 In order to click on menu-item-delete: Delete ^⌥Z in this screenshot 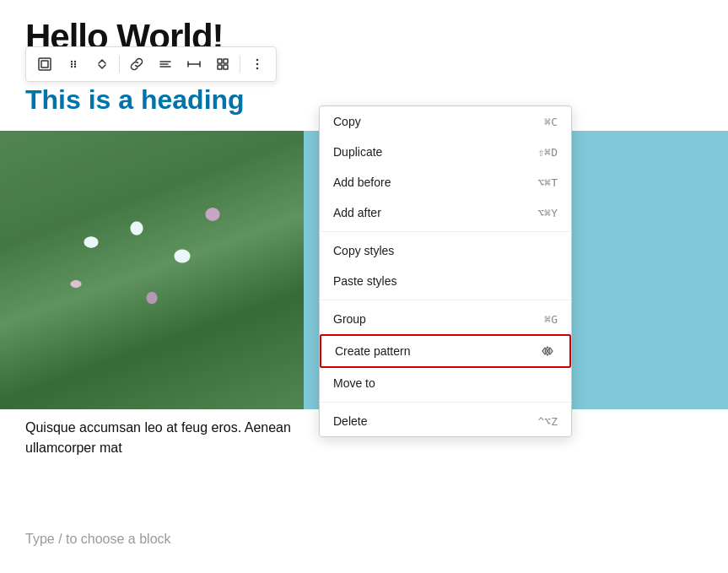, I will do `click(445, 421)`.